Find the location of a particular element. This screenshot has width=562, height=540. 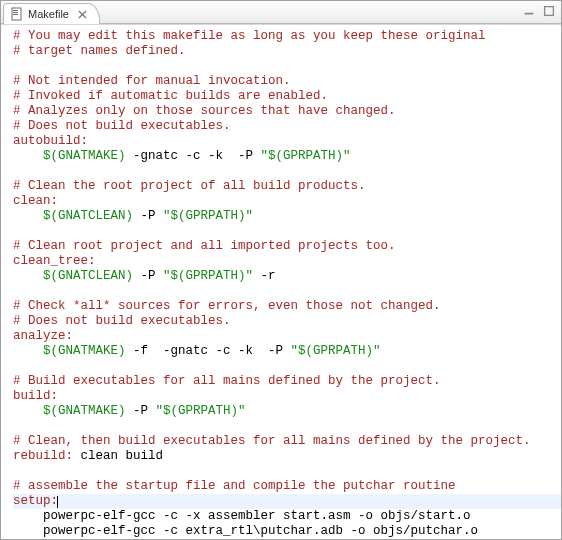

tab-label: Makefile is located at coordinates (48, 14).